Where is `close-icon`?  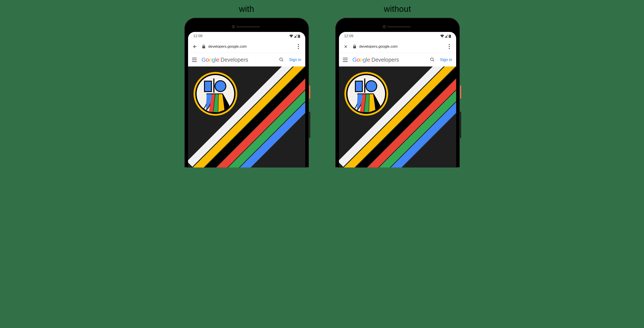 close-icon is located at coordinates (346, 46).